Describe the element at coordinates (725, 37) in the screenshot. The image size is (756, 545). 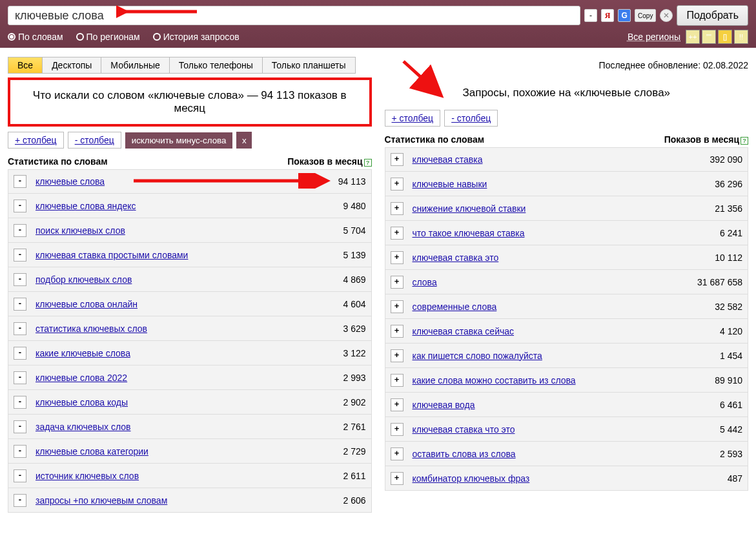
I see `mod-brackets: []` at that location.